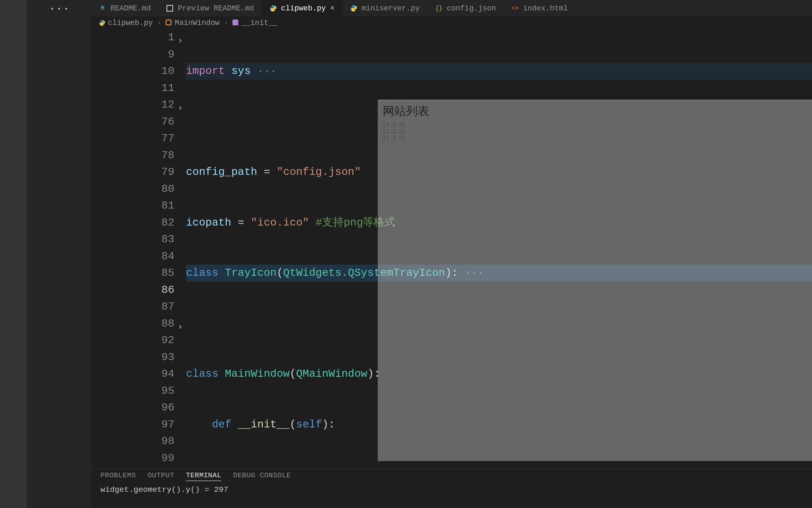 The height and width of the screenshot is (508, 812). What do you see at coordinates (193, 23) in the screenshot?
I see `breadcrumb-class: MainWindow` at bounding box center [193, 23].